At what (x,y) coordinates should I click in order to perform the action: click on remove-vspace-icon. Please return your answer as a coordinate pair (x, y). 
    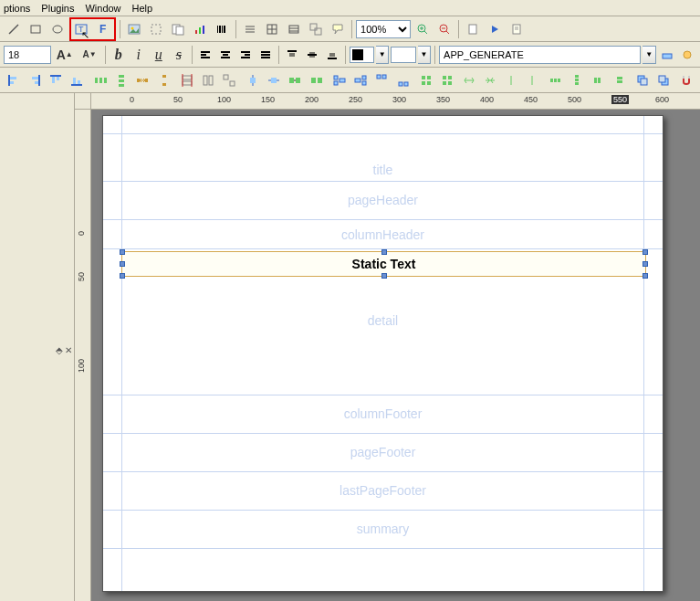
    Looking at the image, I should click on (619, 80).